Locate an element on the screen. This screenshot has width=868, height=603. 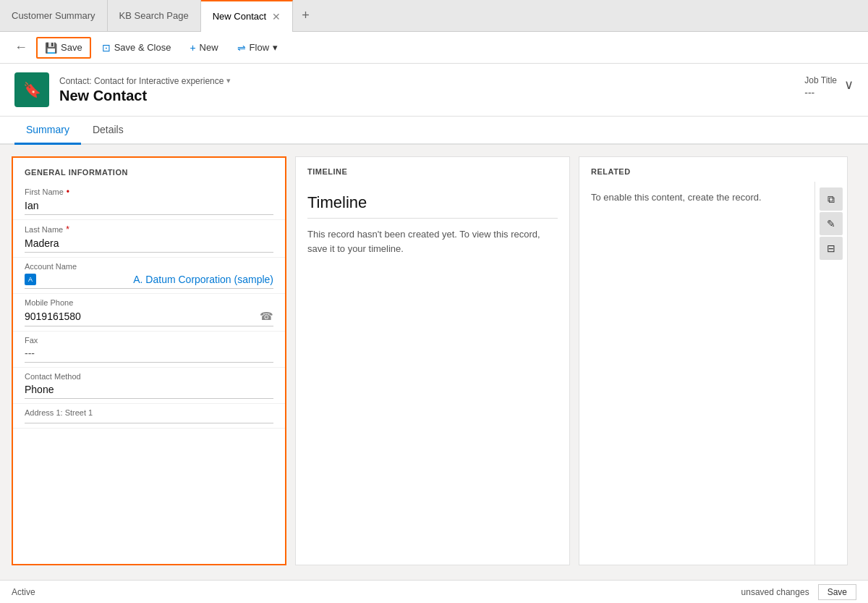
first-name-value: Ian is located at coordinates (149, 207).